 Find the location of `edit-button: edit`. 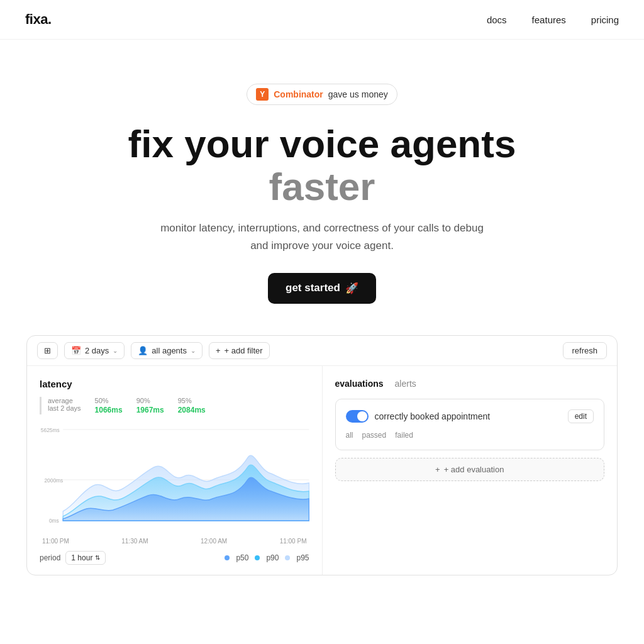

edit-button: edit is located at coordinates (581, 416).